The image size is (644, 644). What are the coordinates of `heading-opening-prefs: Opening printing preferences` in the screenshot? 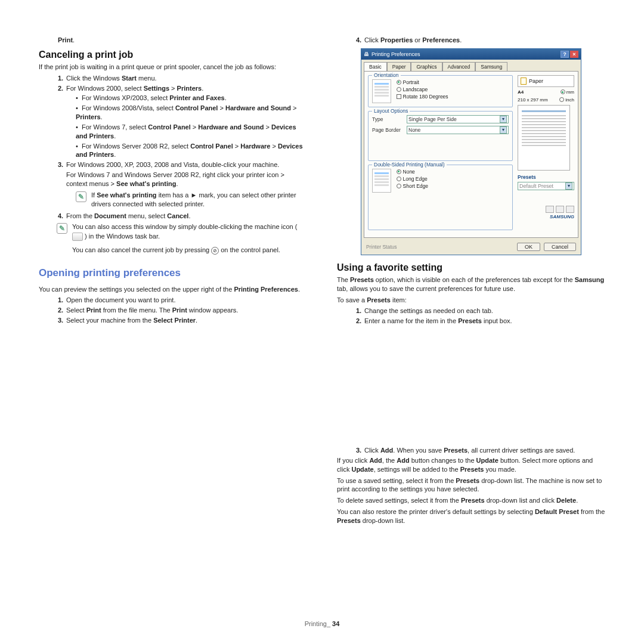 It's located at (173, 273).